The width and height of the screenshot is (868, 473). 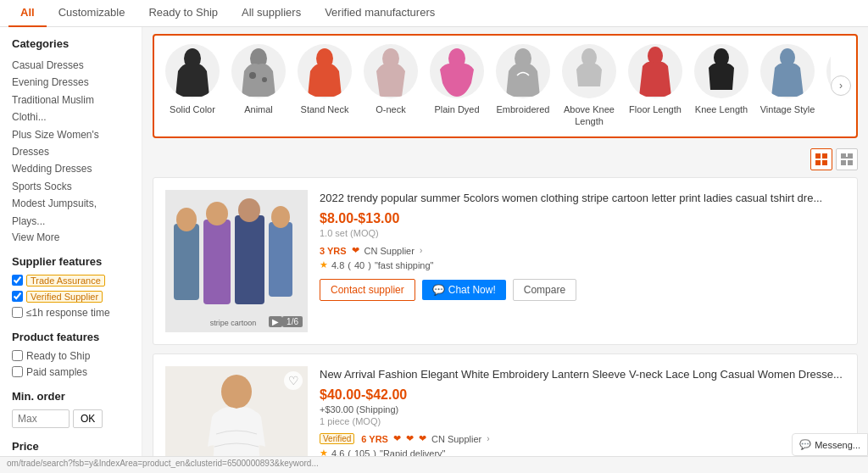 I want to click on category-plus-size: Plus Size Women's Dresses, so click(x=71, y=144).